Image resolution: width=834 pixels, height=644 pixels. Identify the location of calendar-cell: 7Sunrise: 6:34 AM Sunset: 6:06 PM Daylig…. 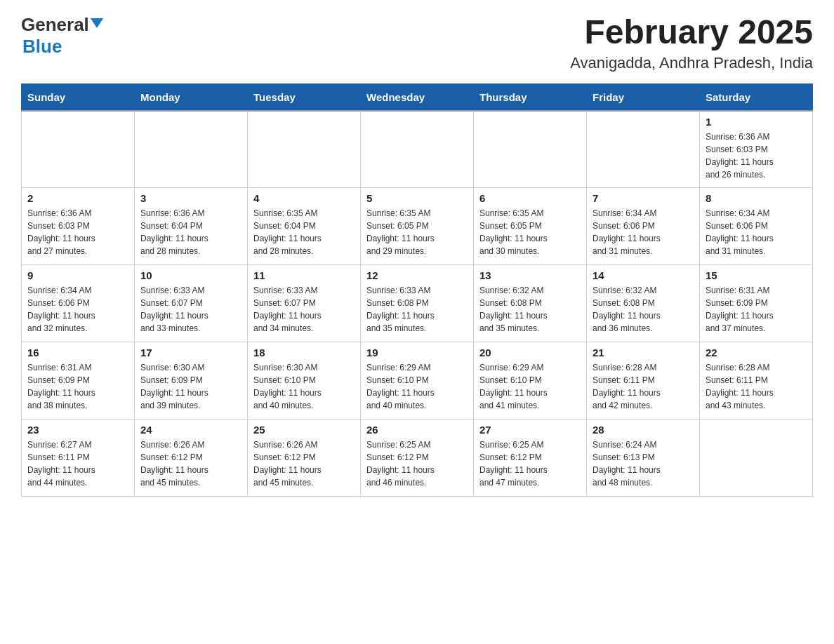
(643, 227).